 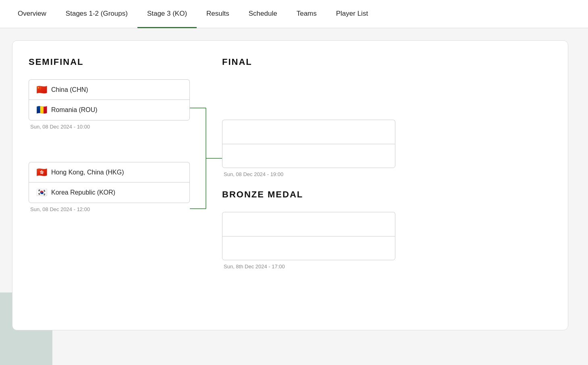 I want to click on hongkong-flag: 🇭🇰, so click(x=42, y=172).